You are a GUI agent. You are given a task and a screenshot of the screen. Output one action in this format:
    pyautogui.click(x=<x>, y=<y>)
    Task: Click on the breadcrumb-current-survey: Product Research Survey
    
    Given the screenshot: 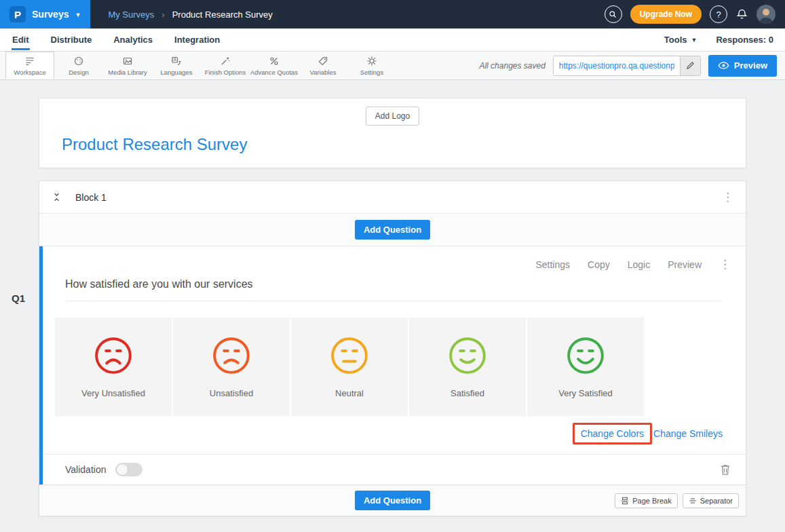 What is the action you would take?
    pyautogui.click(x=223, y=15)
    